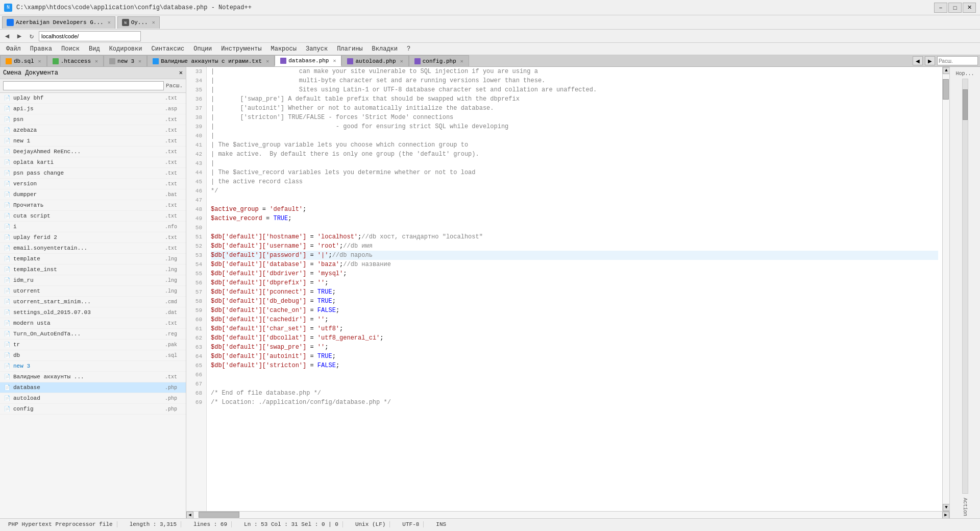 The width and height of the screenshot is (980, 531). Describe the element at coordinates (93, 259) in the screenshot. I see `list-item: 📄template.lng` at that location.